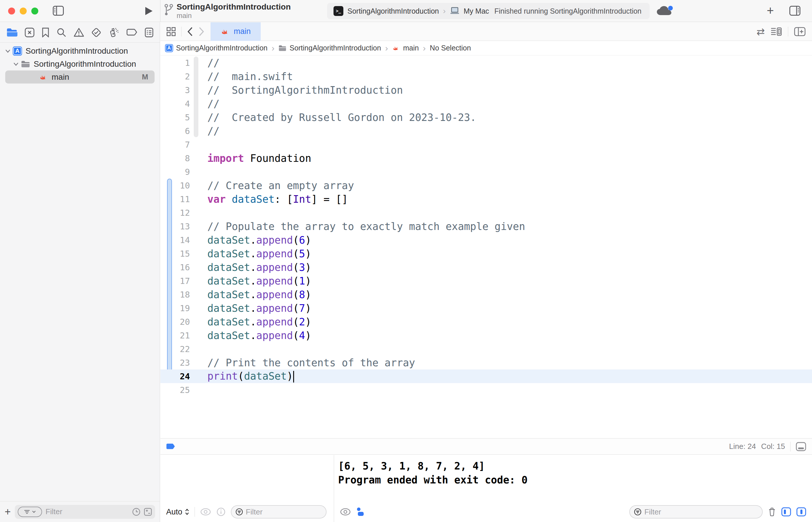 This screenshot has width=812, height=522. Describe the element at coordinates (214, 131) in the screenshot. I see `code-text: //` at that location.